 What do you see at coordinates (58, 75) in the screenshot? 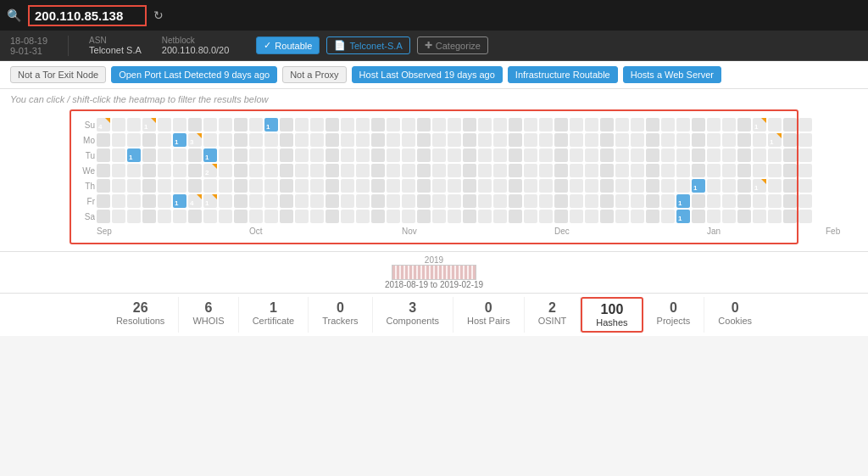
I see `tag-badge: Not a Tor Exit Node` at bounding box center [58, 75].